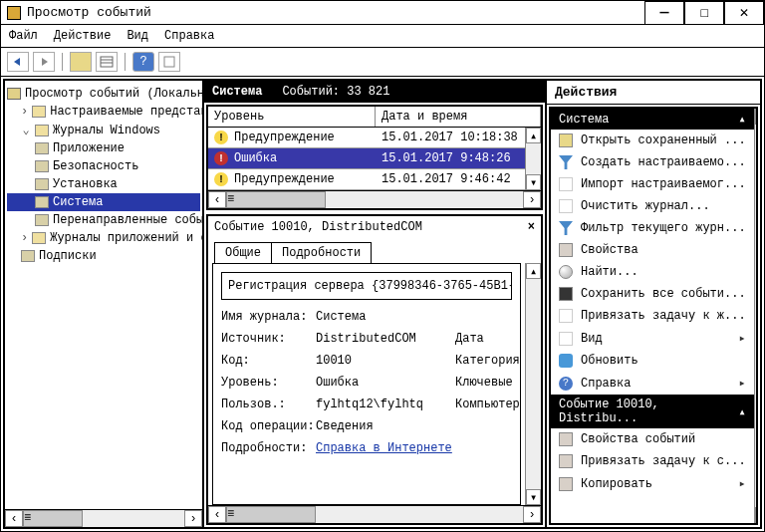 Image resolution: width=765 pixels, height=532 pixels. I want to click on action-label: Фильтр текущего журн..., so click(663, 228).